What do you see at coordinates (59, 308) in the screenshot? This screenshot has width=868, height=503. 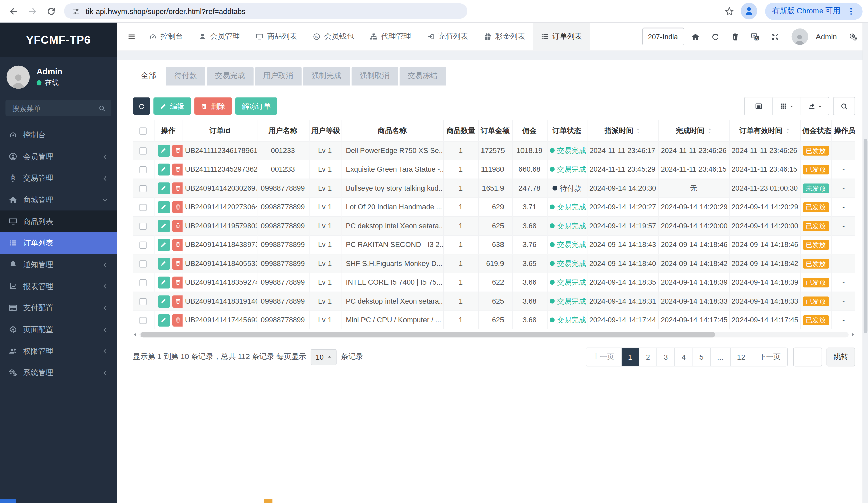 I see `sidebar-item-9: 支付配置` at bounding box center [59, 308].